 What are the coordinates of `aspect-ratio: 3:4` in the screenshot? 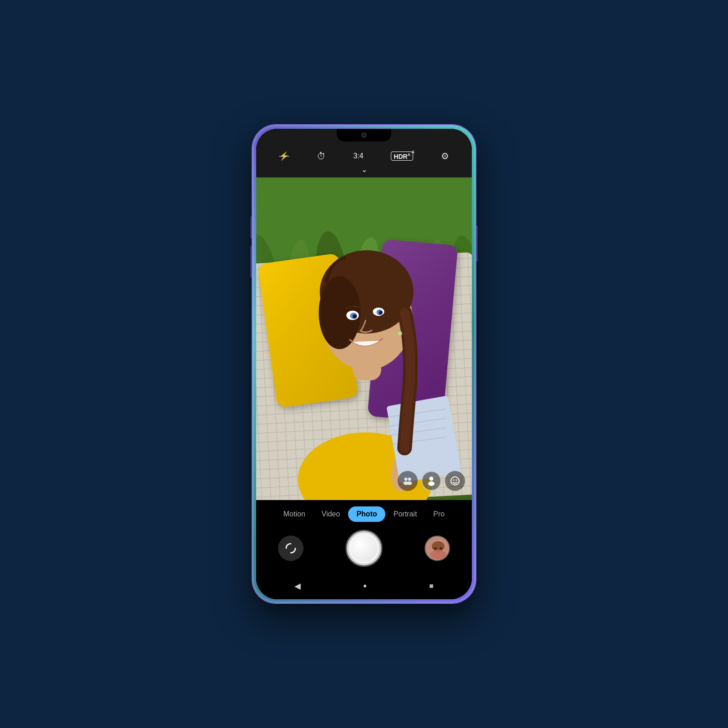 It's located at (358, 156).